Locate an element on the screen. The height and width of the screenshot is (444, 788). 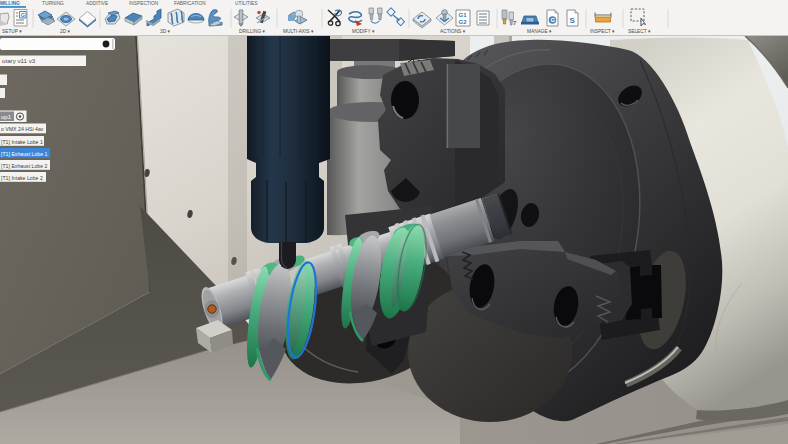
svg-text: UTILITIES is located at coordinates (246, 4).